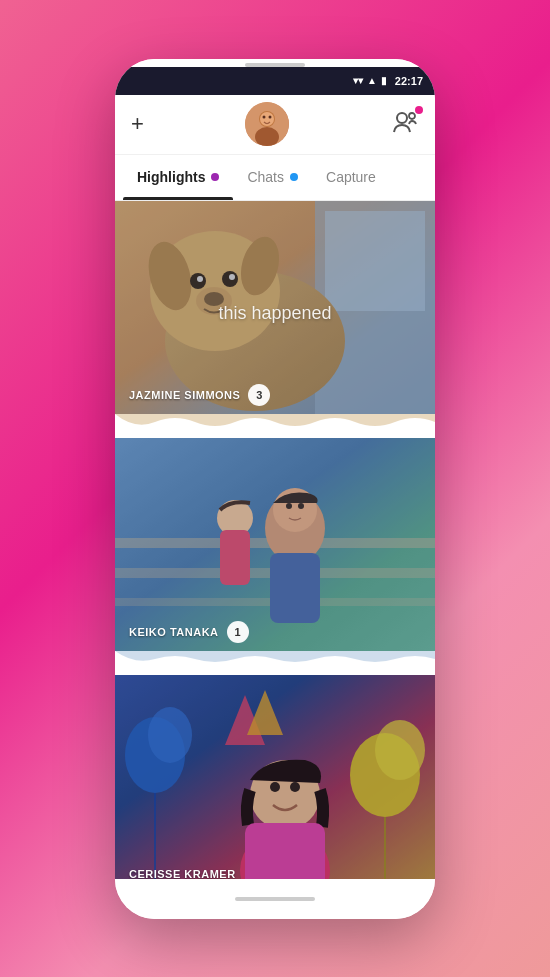 This screenshot has width=550, height=977. What do you see at coordinates (215, 177) in the screenshot?
I see `highlights-dot` at bounding box center [215, 177].